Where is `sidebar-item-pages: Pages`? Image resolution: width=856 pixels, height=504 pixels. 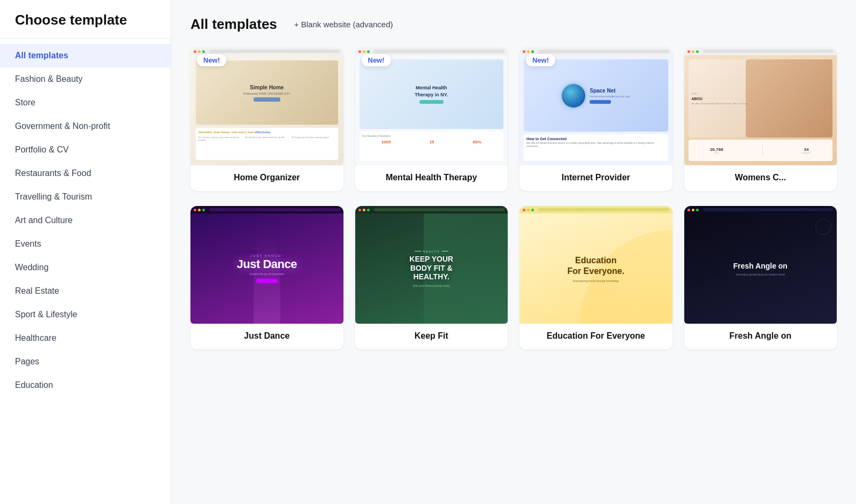
sidebar-item-pages: Pages is located at coordinates (86, 362).